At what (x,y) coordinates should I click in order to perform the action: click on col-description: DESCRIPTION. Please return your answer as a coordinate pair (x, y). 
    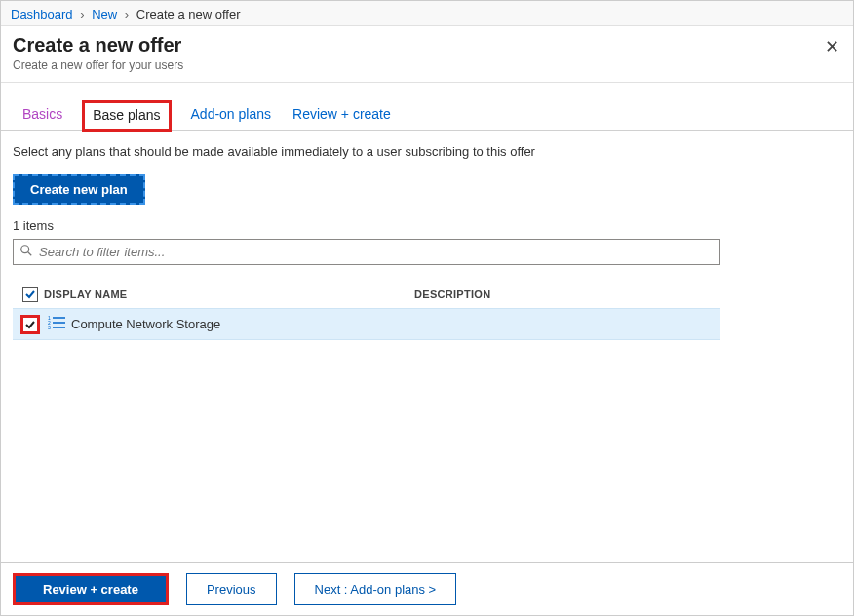
    Looking at the image, I should click on (565, 294).